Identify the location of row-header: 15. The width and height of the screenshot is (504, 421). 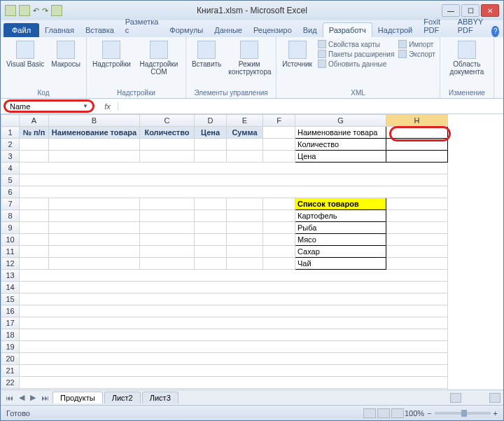
(10, 300).